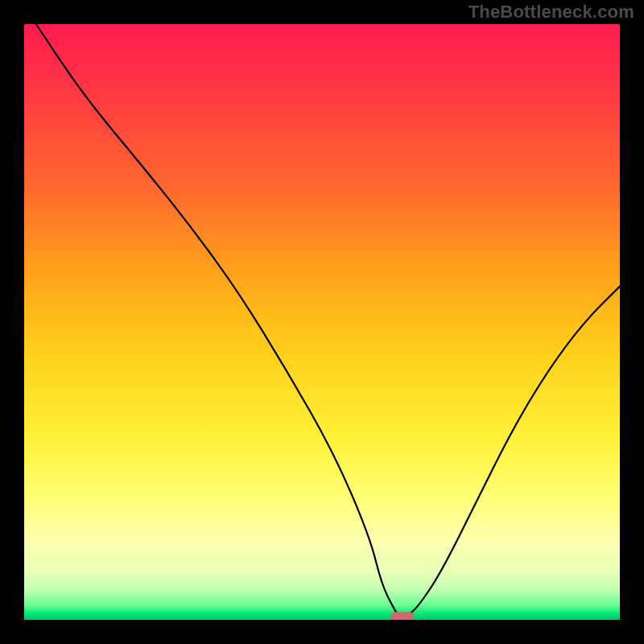 This screenshot has width=644, height=644. What do you see at coordinates (402, 616) in the screenshot?
I see `minimum-marker` at bounding box center [402, 616].